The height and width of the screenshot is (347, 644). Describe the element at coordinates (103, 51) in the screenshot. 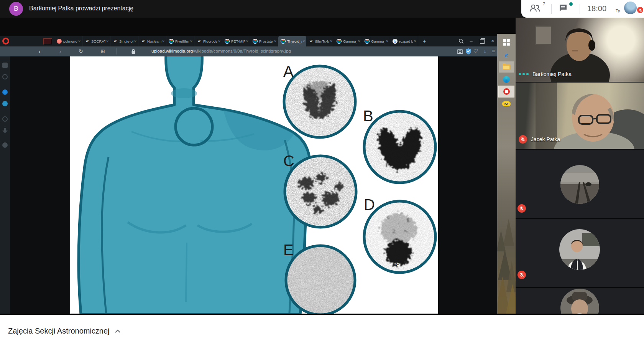

I see `tab-tiles-button: ⊞` at that location.